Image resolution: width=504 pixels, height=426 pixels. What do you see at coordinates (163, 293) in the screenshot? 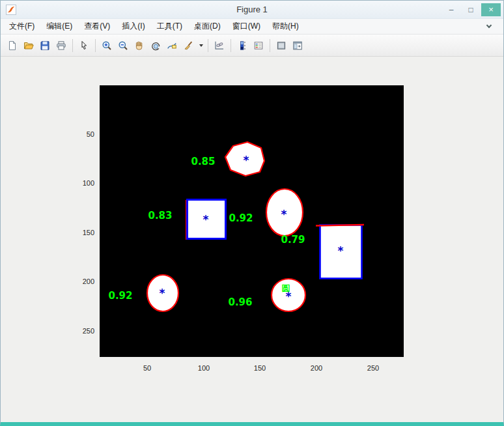
I see `blob-bottom-left-centroid-marker: *` at bounding box center [163, 293].